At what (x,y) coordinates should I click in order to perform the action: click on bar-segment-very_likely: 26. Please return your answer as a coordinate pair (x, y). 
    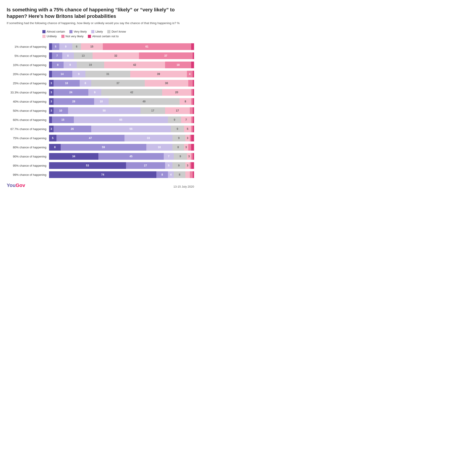
    Looking at the image, I should click on (72, 129).